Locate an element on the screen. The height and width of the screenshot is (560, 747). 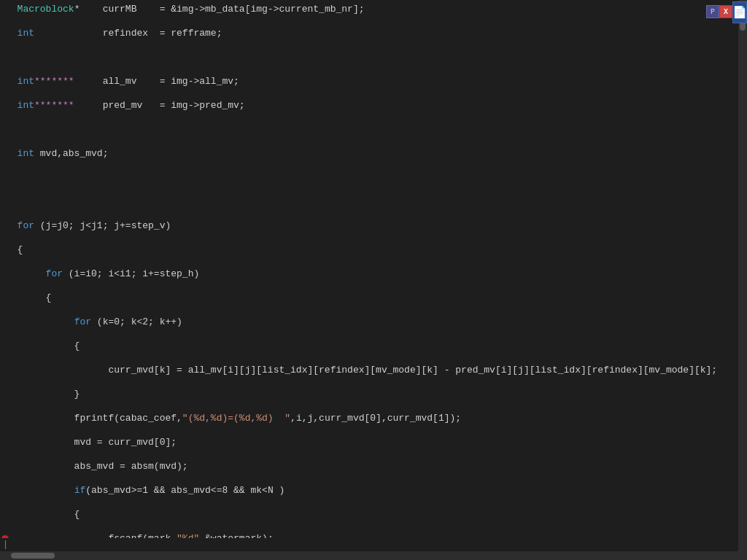
pin-button: P is located at coordinates (713, 12).